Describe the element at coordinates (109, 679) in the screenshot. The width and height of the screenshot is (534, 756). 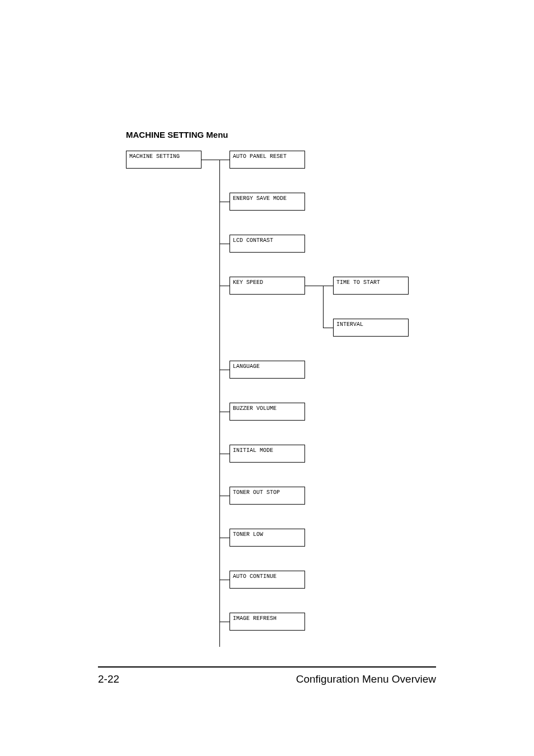
I see `page-number: 2-22` at that location.